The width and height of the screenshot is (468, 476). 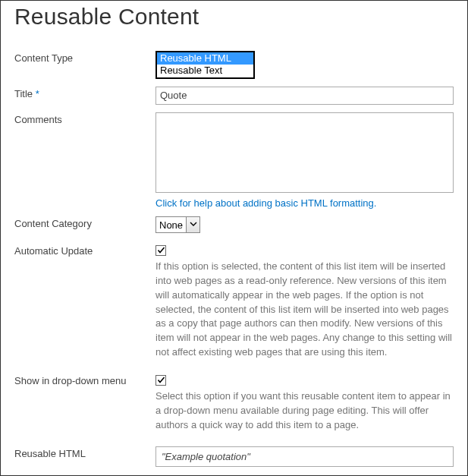 What do you see at coordinates (24, 94) in the screenshot?
I see `label-title: Title` at bounding box center [24, 94].